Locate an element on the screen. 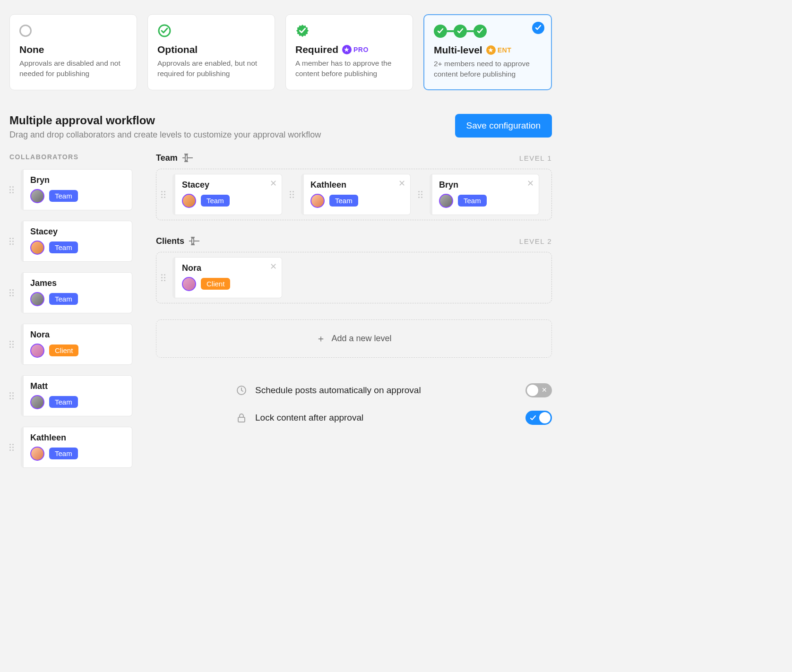 The image size is (792, 672). option-card-required: Required ★ PRO A member has to approve t… is located at coordinates (349, 52).